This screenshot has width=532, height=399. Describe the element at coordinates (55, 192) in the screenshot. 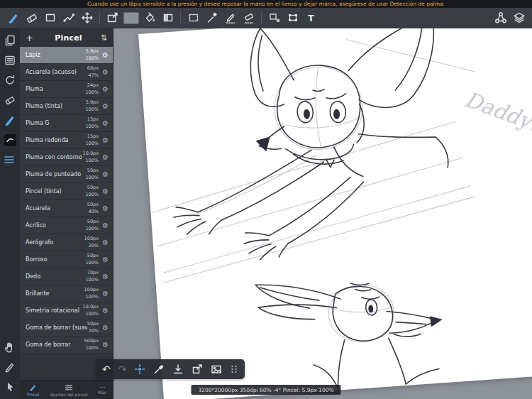

I see `brush-name: Pincel (tinta)` at that location.